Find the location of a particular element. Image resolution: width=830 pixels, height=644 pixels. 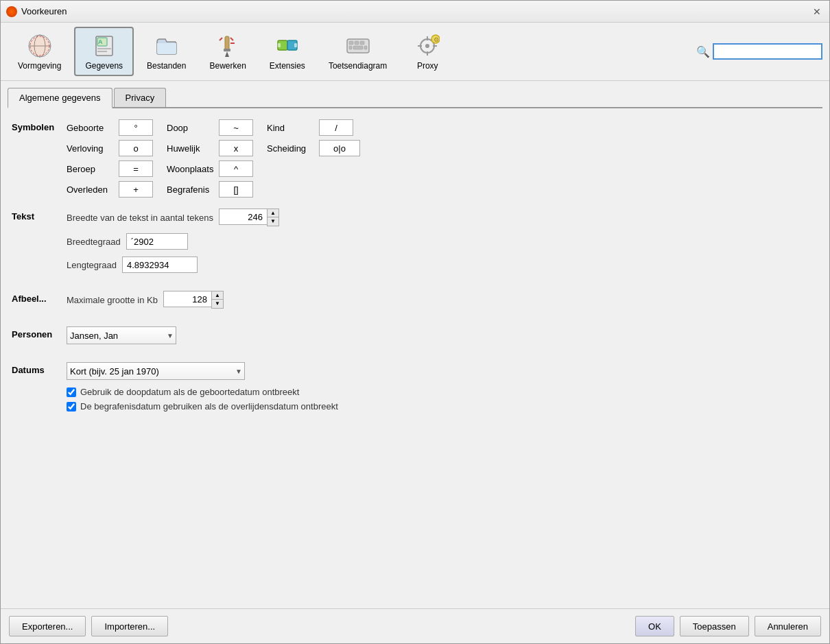

exporteren-button: Exporteren... is located at coordinates (47, 626).